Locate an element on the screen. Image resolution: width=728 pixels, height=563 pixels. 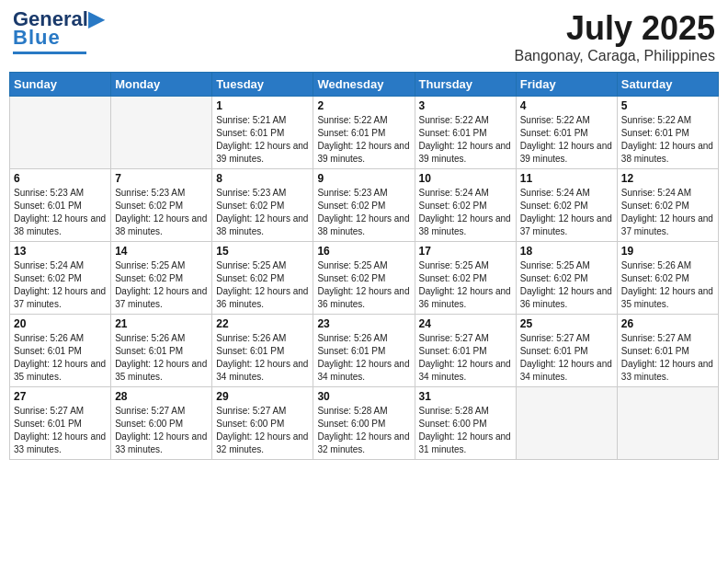
calendar-cell: 2Sunrise: 5:22 AM Sunset: 6:01 PM Daylig… is located at coordinates (364, 132).